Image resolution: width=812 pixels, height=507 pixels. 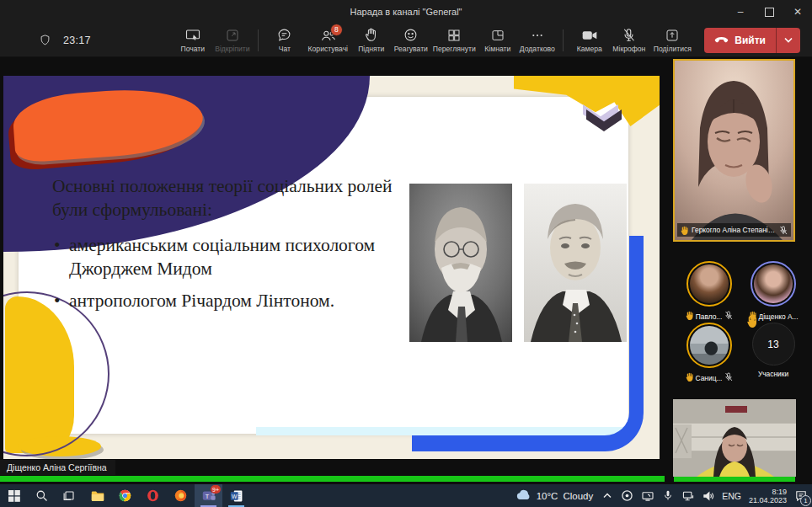 I want to click on meeting-timer: 23:17, so click(x=77, y=40).